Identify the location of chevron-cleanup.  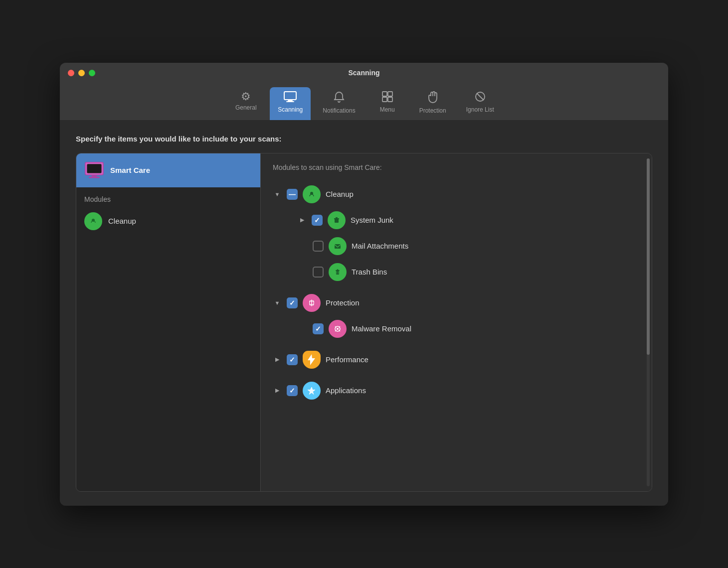
(277, 194).